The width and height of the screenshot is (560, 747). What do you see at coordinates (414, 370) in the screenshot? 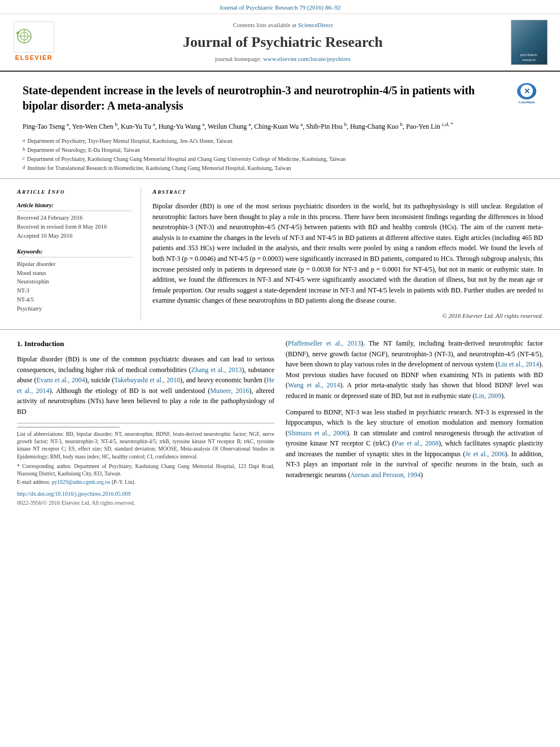
I see `intro-para-2: (Pfaffenseller et al., 2013). The NT fam…` at bounding box center [414, 370].